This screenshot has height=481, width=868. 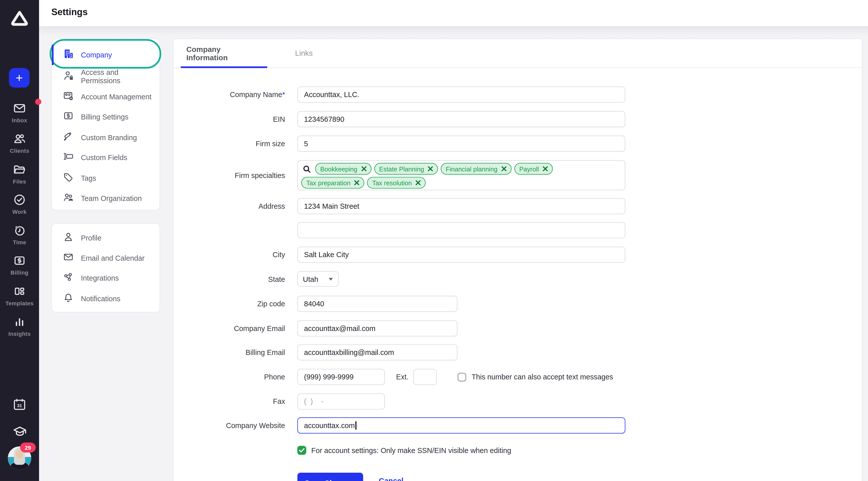 What do you see at coordinates (20, 303) in the screenshot?
I see `sidebar-item-label: Templates` at bounding box center [20, 303].